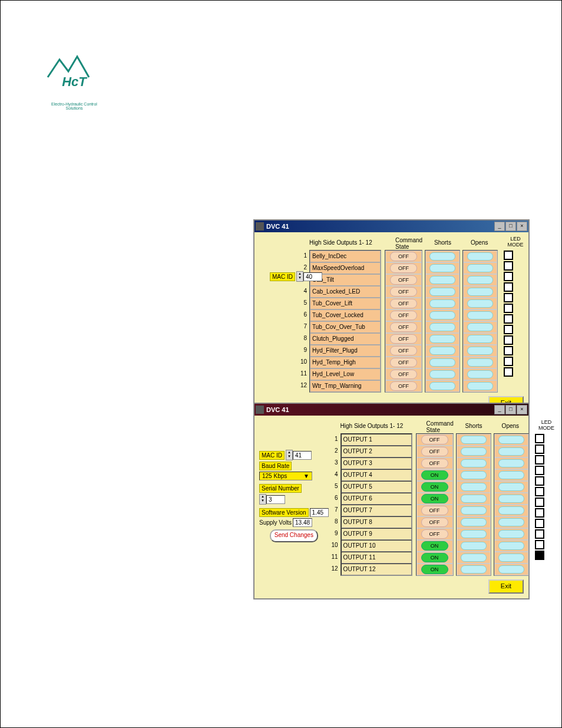 This screenshot has height=728, width=562. Describe the element at coordinates (335, 475) in the screenshot. I see `row-number: 4` at that location.